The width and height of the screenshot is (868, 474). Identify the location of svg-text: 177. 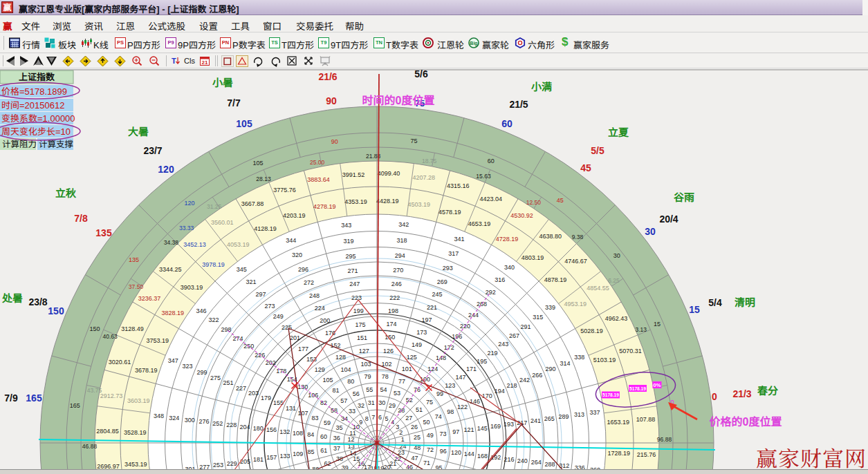
(303, 349).